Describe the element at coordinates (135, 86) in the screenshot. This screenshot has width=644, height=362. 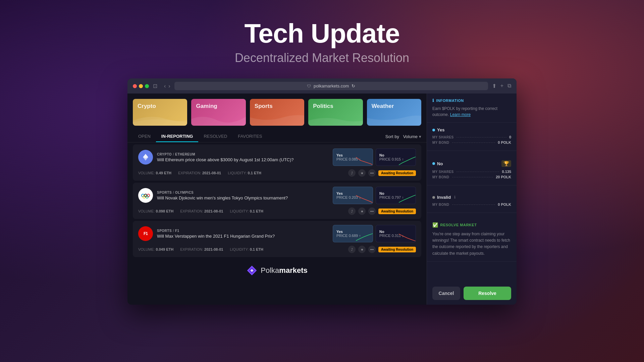
I see `traffic-light-close` at that location.